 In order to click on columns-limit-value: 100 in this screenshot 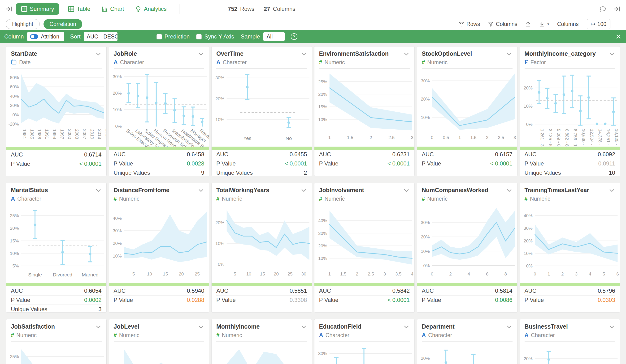, I will do `click(602, 24)`.